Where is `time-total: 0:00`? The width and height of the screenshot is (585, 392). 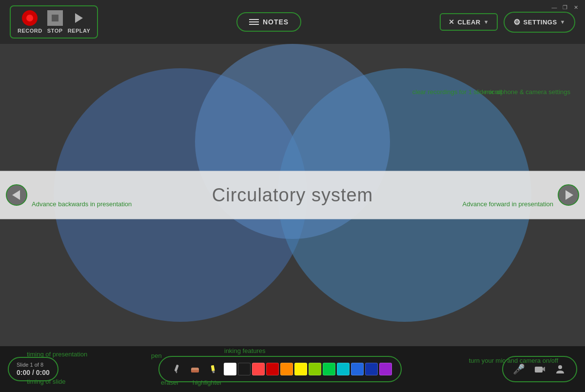 time-total: 0:00 is located at coordinates (43, 372).